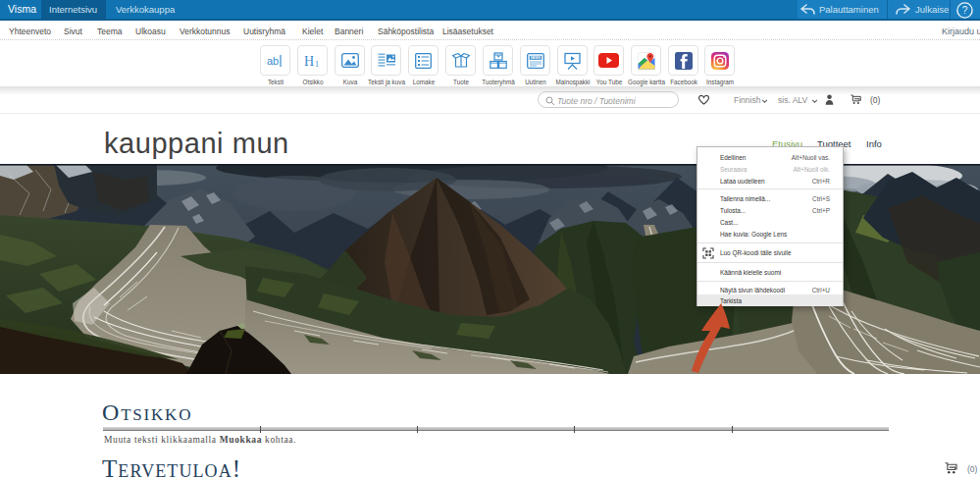 This screenshot has height=480, width=980. Describe the element at coordinates (309, 61) in the screenshot. I see `svg-text: H` at that location.